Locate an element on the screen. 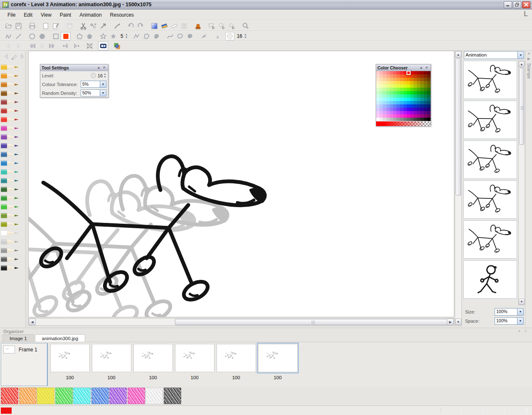 This screenshot has height=415, width=532. delete-frame-icon is located at coordinates (89, 46).